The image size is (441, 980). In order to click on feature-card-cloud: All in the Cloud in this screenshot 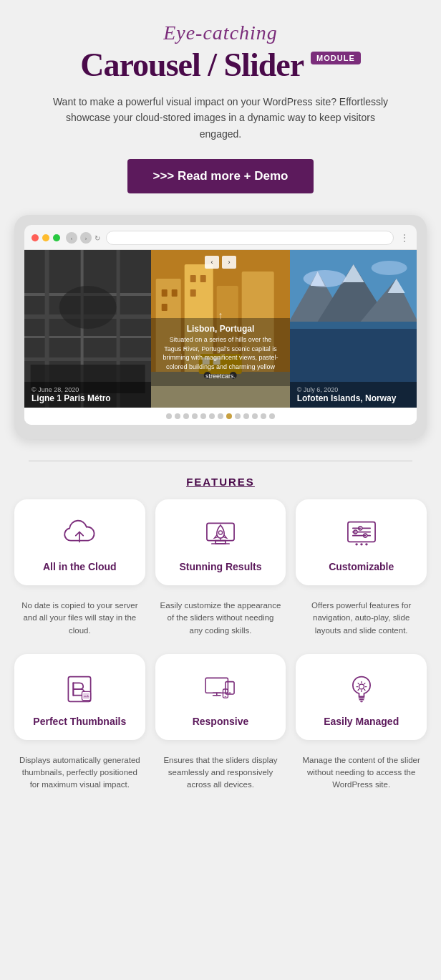, I will do `click(80, 542)`.